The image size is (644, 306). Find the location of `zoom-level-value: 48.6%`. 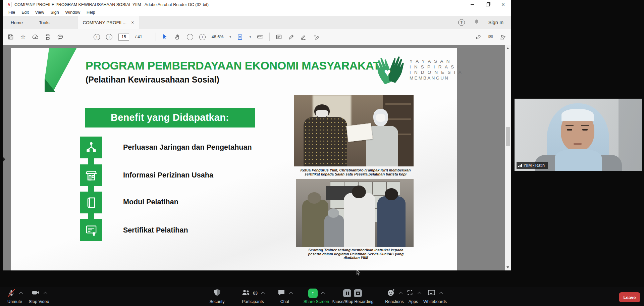

zoom-level-value: 48.6% is located at coordinates (217, 37).